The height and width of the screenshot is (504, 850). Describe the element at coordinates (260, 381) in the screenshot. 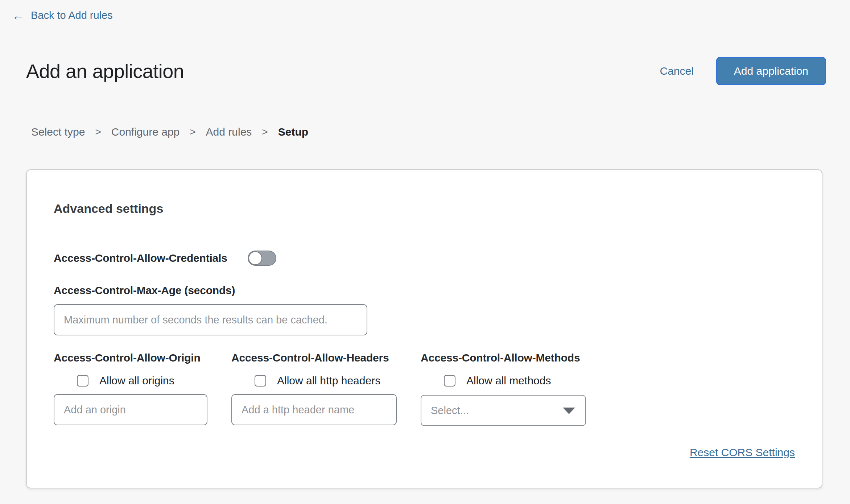

I see `allow-all-headers-checkbox` at that location.